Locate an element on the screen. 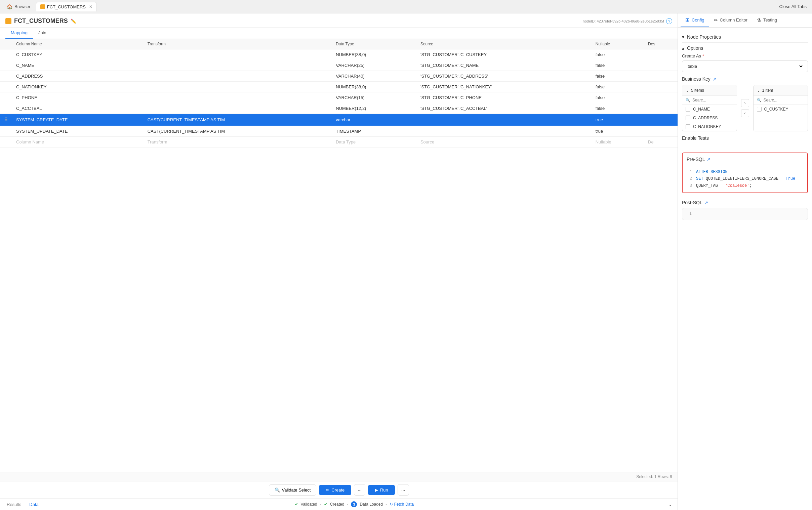 Image resolution: width=812 pixels, height=510 pixels. left-box-header: ⌄ 5 items is located at coordinates (709, 90).